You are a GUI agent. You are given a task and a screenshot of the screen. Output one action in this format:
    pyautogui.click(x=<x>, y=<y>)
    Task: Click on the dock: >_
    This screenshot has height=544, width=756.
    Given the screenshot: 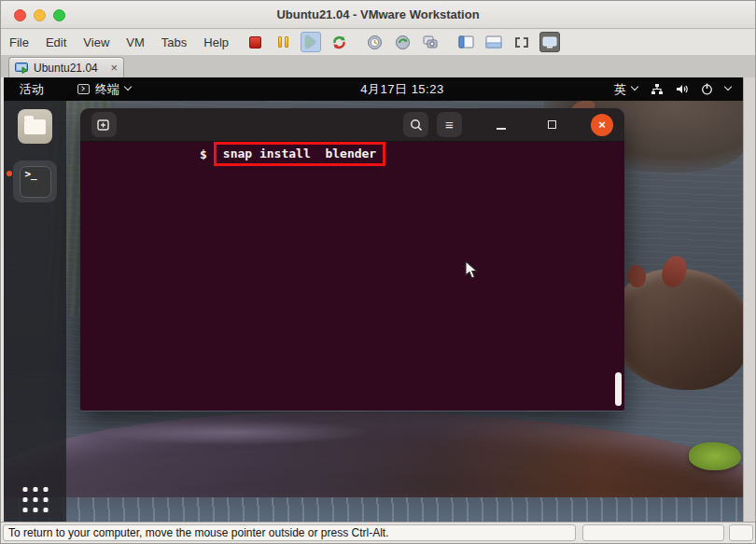 What is the action you would take?
    pyautogui.click(x=35, y=312)
    